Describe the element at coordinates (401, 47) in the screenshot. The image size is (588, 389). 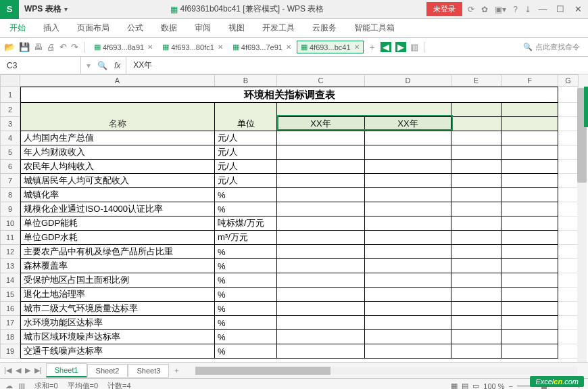
I see `next-tab-icon: ▶` at that location.